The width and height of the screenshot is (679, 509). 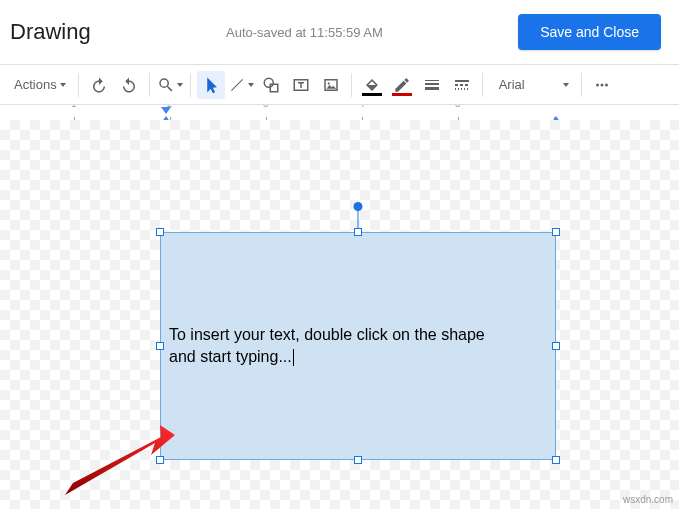 I want to click on resize-handle-w, so click(x=160, y=346).